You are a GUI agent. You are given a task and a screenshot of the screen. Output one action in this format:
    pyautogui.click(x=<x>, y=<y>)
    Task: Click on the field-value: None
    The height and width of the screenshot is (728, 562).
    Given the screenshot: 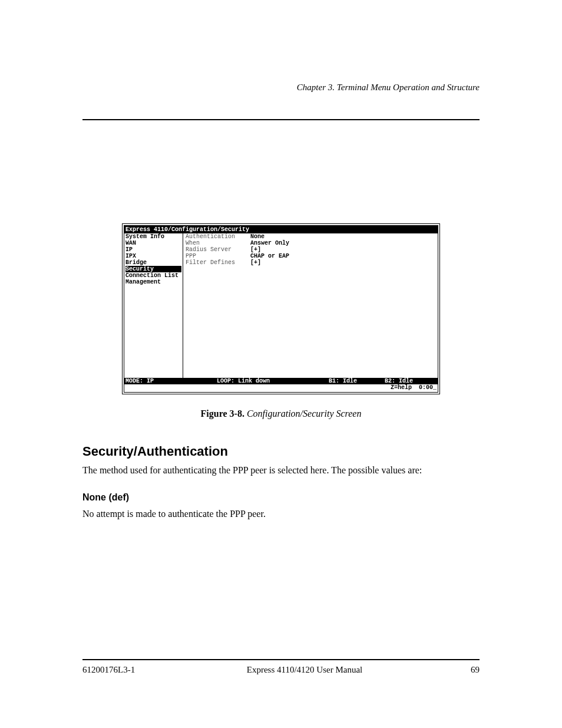 What is the action you would take?
    pyautogui.click(x=257, y=237)
    